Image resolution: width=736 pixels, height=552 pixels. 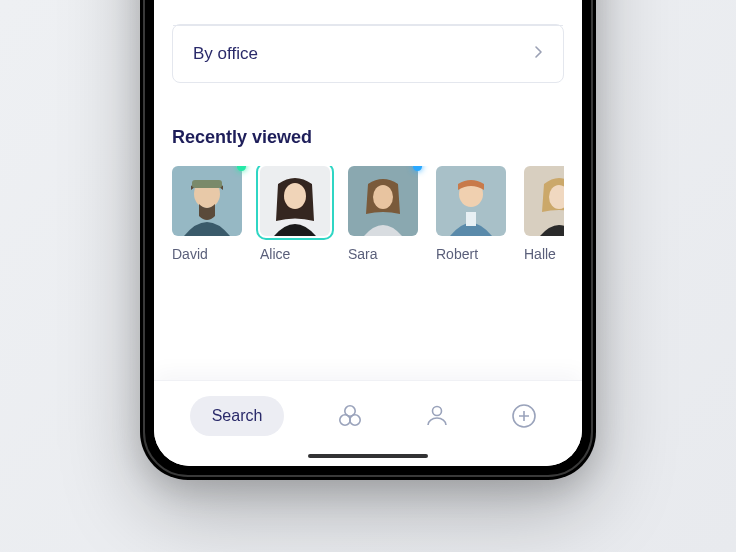 What do you see at coordinates (238, 416) in the screenshot?
I see `tab-search-label: Search` at bounding box center [238, 416].